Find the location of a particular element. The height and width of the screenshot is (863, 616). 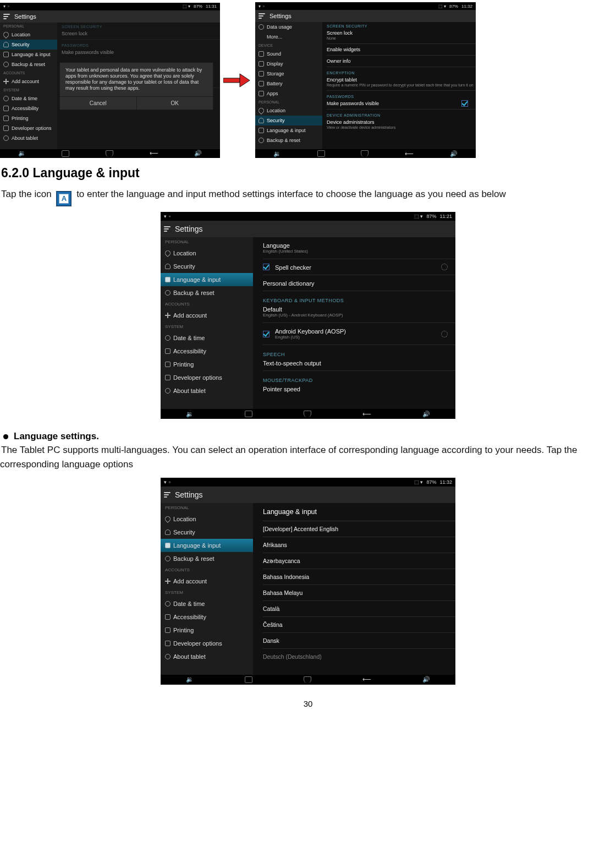

language-option: Bahasa Indonesia is located at coordinates (359, 577).